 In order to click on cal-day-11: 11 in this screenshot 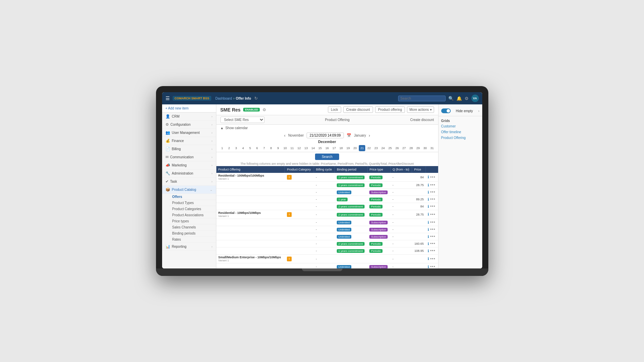, I will do `click(292, 148)`.